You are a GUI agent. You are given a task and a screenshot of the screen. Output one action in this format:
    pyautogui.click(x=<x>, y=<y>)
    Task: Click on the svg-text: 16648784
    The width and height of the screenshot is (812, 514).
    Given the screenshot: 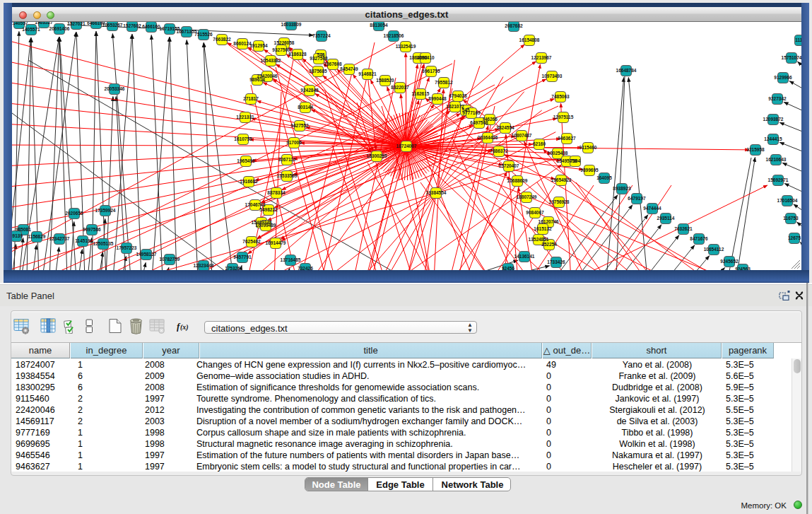 What is the action you would take?
    pyautogui.click(x=626, y=71)
    